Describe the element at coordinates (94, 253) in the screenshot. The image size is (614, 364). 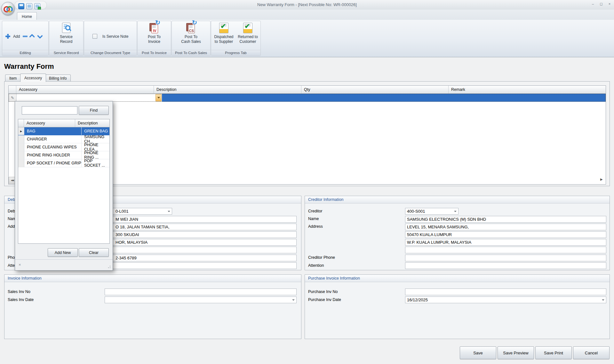
I see `clear-button: Clear` at that location.